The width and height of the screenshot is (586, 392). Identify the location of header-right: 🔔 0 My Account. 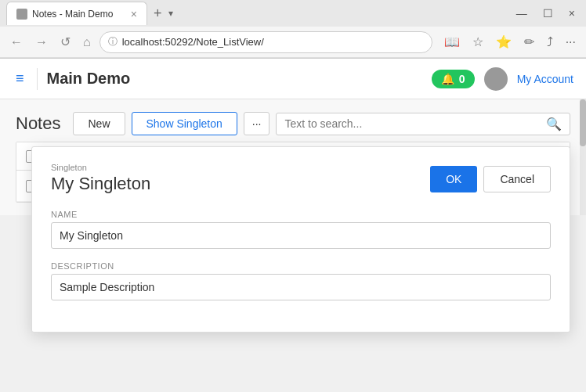
(503, 79).